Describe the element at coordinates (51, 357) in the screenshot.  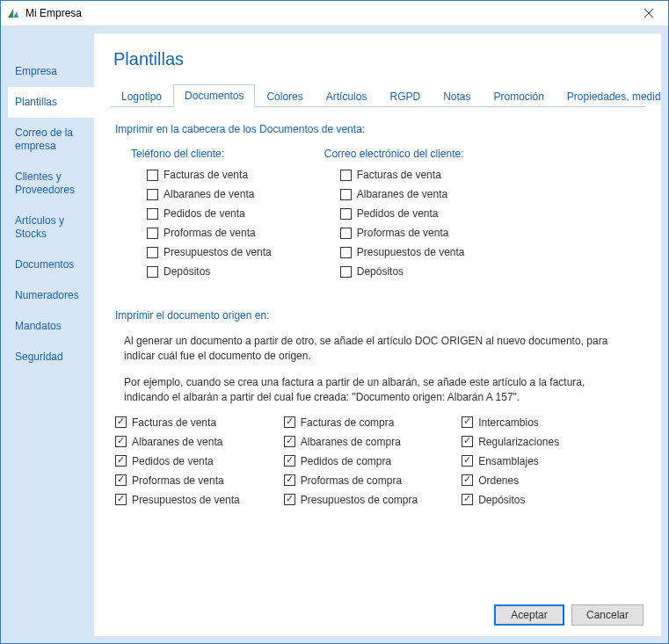
I see `sidebar-item-seguridad: Seguridad` at that location.